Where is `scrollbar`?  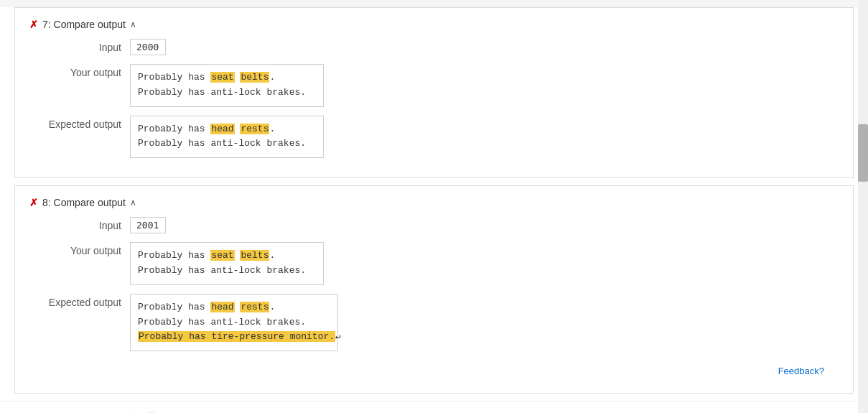
scrollbar is located at coordinates (863, 207).